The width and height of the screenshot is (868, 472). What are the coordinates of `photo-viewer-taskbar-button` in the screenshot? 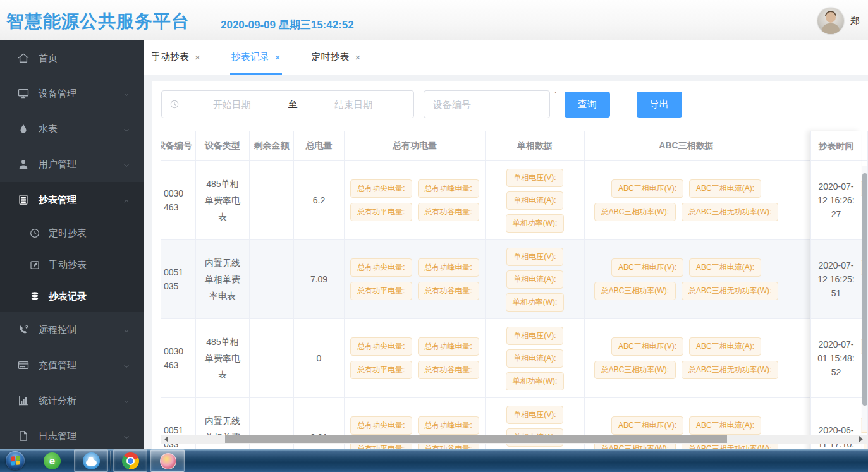 It's located at (168, 461).